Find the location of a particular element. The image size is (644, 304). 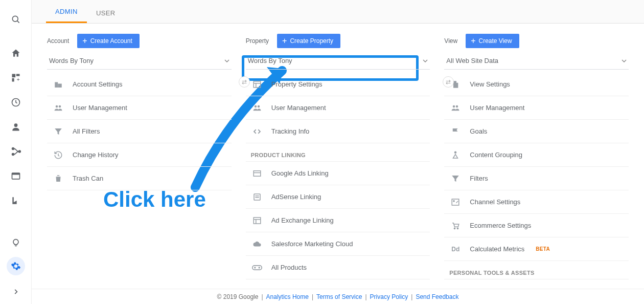

code-icon is located at coordinates (257, 132).